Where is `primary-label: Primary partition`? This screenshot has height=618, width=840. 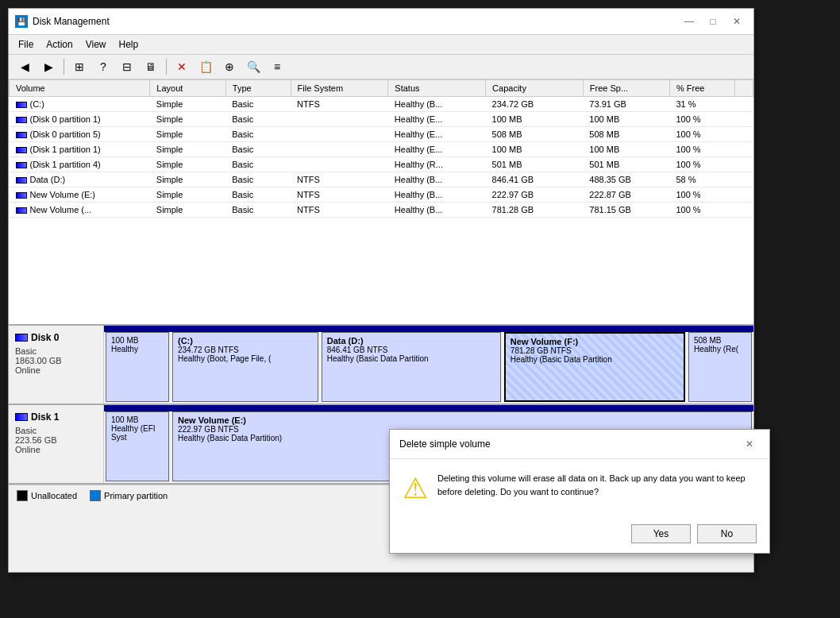 primary-label: Primary partition is located at coordinates (136, 496).